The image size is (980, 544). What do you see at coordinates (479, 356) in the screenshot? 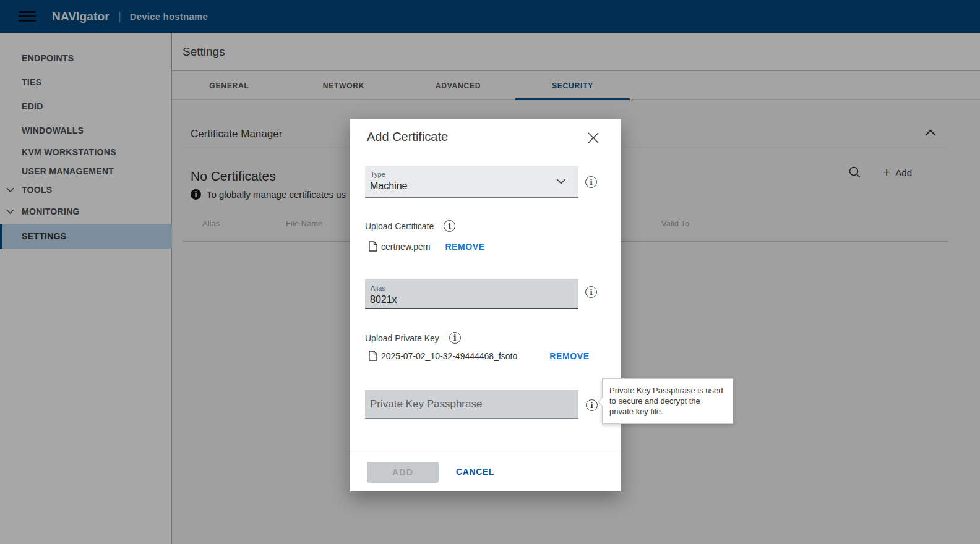
I see `private-key-file-row: 2025-07-02_10-32-49444468_fsoto REMOVE` at bounding box center [479, 356].